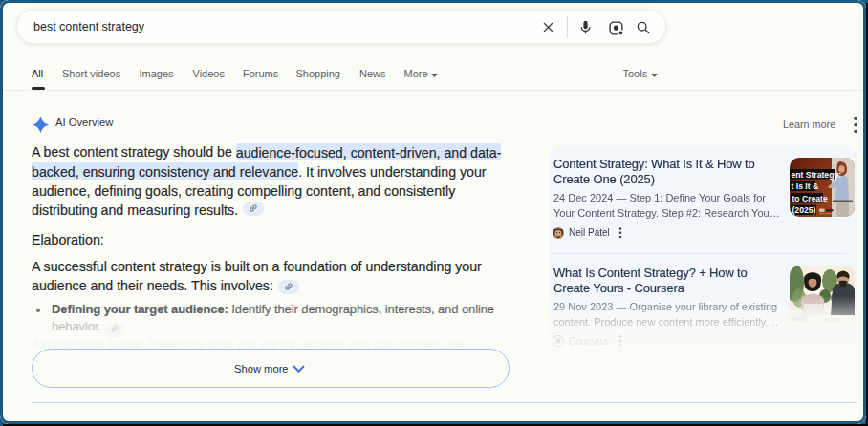  What do you see at coordinates (816, 175) in the screenshot?
I see `svg-text: ent Strategy:` at bounding box center [816, 175].